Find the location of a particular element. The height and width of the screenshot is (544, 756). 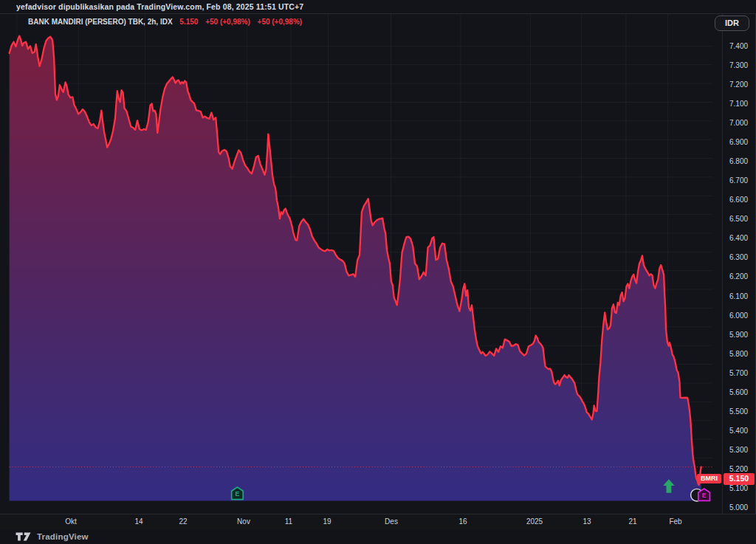

price-axis-label: 6.600 is located at coordinates (738, 200).